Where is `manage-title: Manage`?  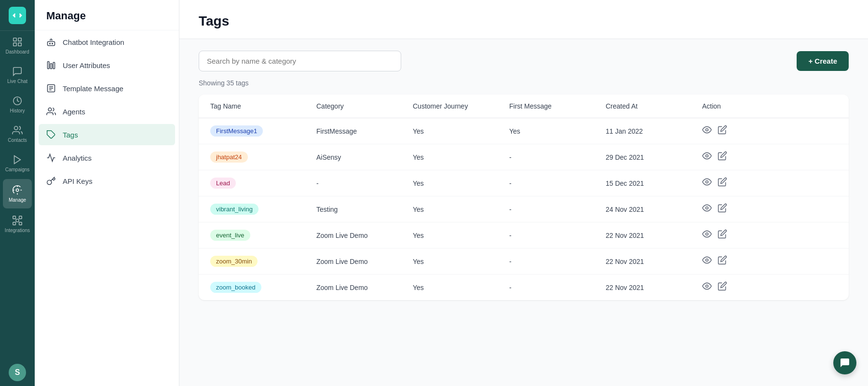
manage-title: Manage is located at coordinates (107, 15).